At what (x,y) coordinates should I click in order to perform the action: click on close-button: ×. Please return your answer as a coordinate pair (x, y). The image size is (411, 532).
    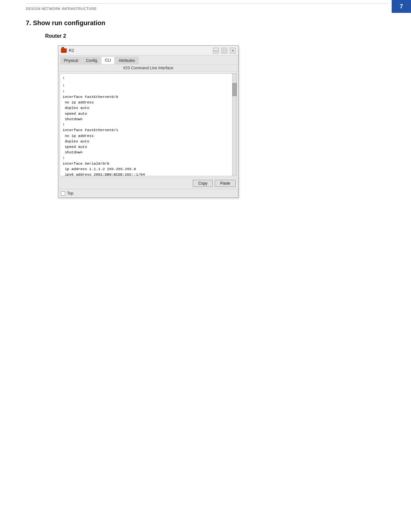
    Looking at the image, I should click on (233, 51).